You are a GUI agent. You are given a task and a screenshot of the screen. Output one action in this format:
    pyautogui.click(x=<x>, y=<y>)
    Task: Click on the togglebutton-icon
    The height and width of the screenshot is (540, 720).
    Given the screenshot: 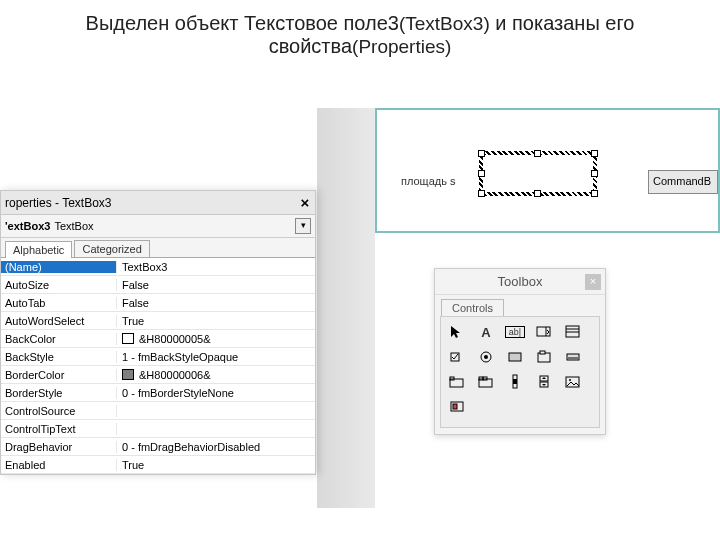 What is the action you would take?
    pyautogui.click(x=515, y=357)
    